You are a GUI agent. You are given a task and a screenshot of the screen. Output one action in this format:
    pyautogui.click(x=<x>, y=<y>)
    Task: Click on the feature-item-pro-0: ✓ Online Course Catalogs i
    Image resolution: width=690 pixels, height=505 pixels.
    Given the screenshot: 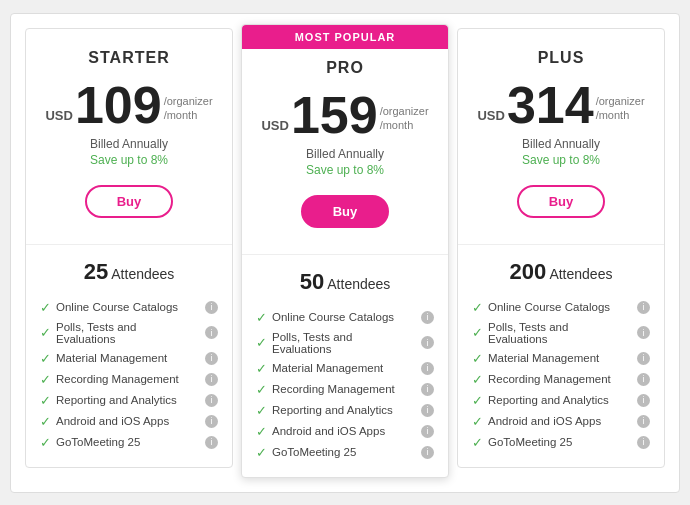 What is the action you would take?
    pyautogui.click(x=345, y=318)
    